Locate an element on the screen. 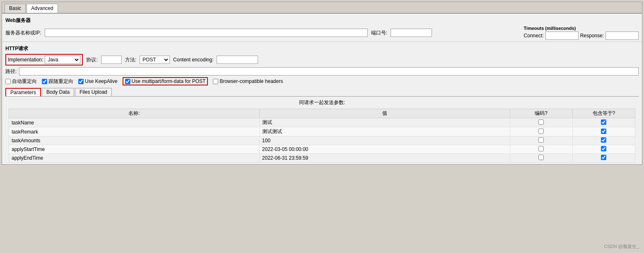 The image size is (644, 253). timeouts-box: Timeouts (milliseconds) Connect: Respons… is located at coordinates (581, 33).